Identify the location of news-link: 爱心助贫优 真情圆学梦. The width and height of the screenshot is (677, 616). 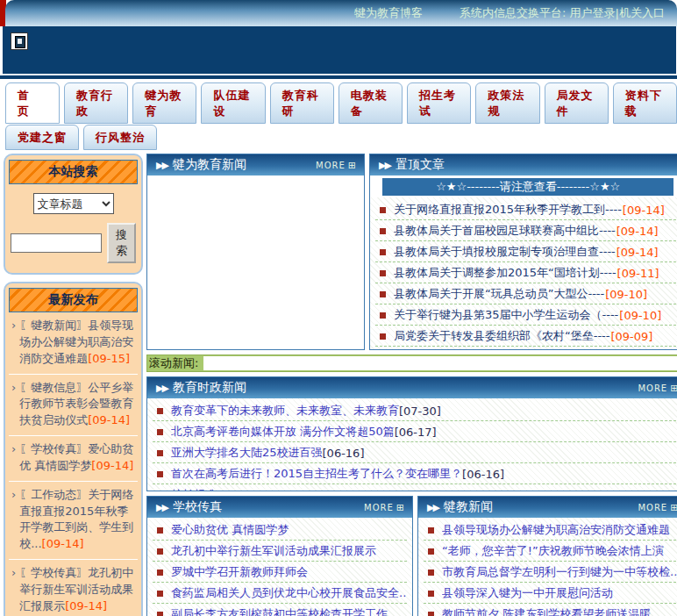
(280, 530).